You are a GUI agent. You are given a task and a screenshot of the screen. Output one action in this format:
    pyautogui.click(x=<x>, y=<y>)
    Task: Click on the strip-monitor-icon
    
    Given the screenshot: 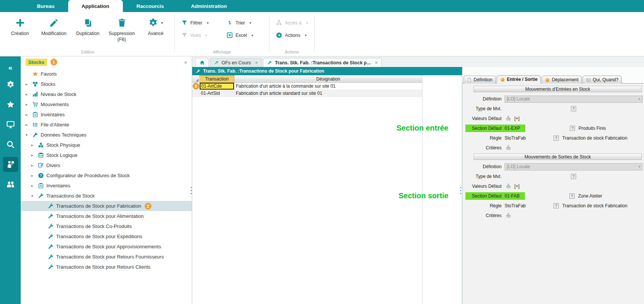 What is the action you would take?
    pyautogui.click(x=11, y=125)
    